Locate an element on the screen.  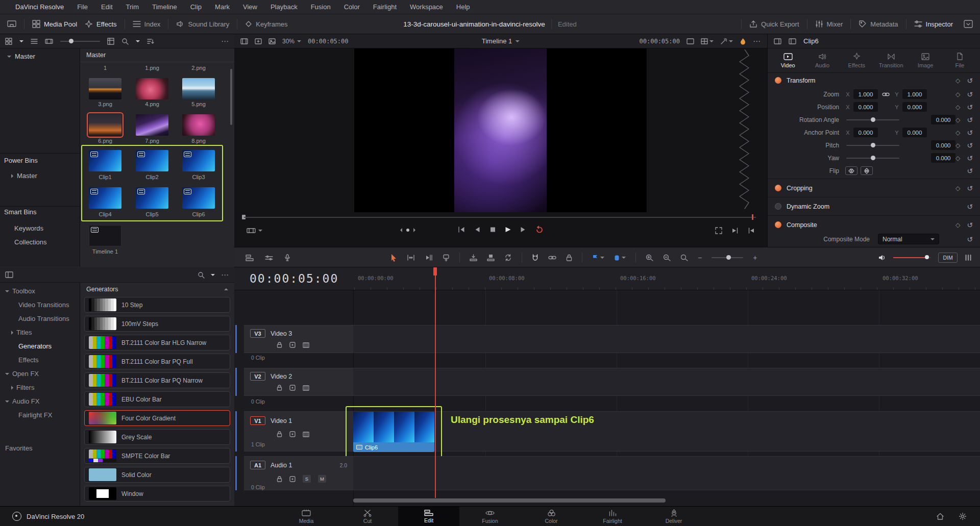
viewer-seek-bar is located at coordinates (501, 217).